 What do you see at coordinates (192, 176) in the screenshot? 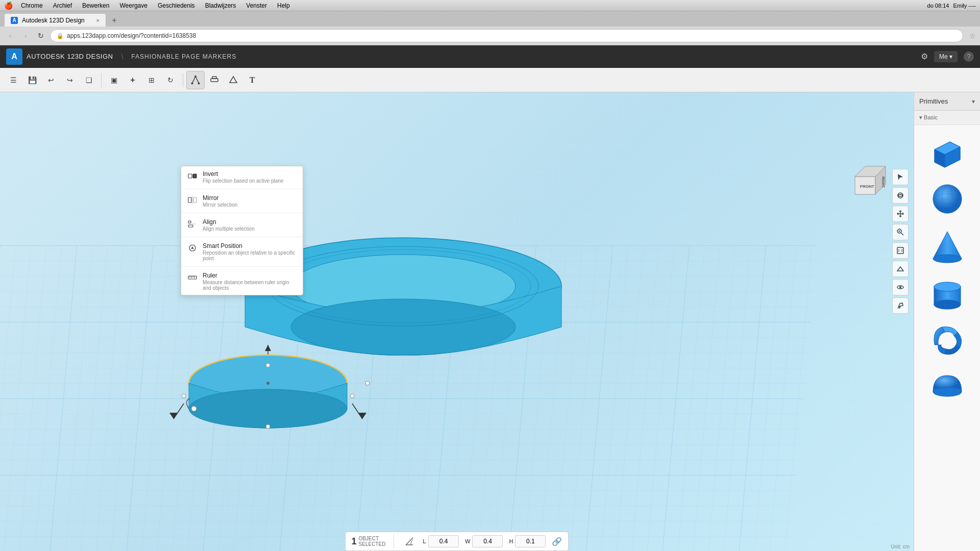
I see `invert-icon` at bounding box center [192, 176].